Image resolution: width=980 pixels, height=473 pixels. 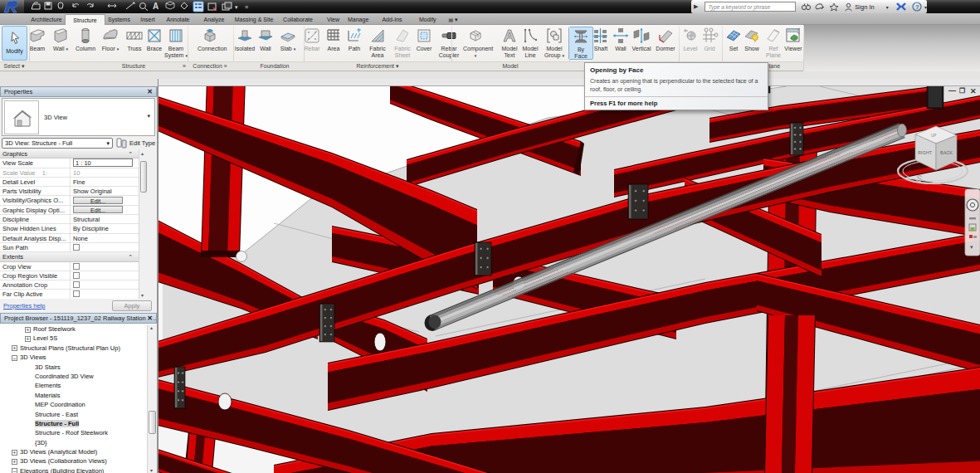 I want to click on svg-text: S, so click(x=919, y=178).